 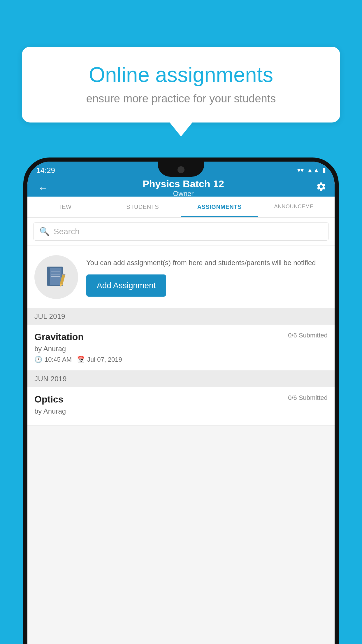 I want to click on assignment-icon-circle, so click(x=56, y=277).